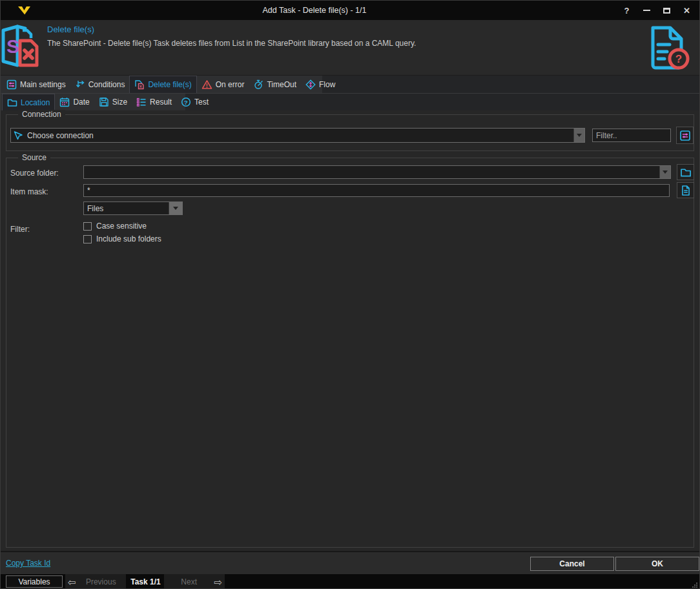  Describe the element at coordinates (350, 48) in the screenshot. I see `task-header: S Delete file(s) The SharePoint - Delete…` at that location.